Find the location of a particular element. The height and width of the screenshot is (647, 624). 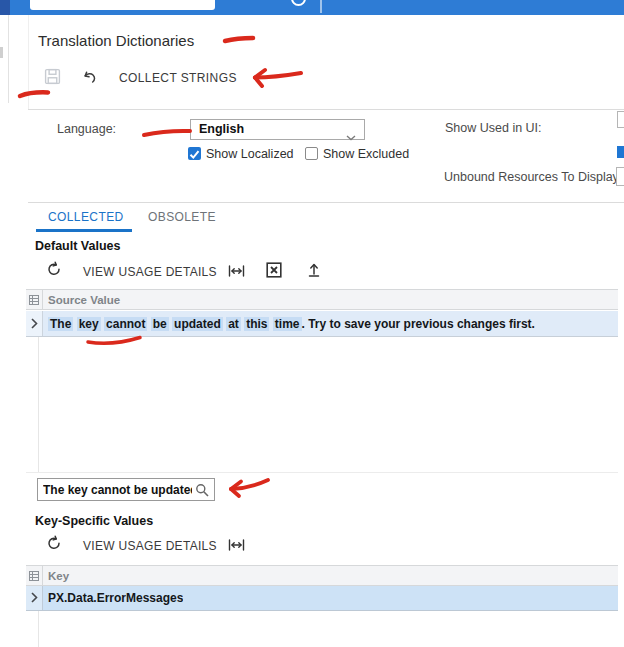

annotation-language-line is located at coordinates (167, 133).